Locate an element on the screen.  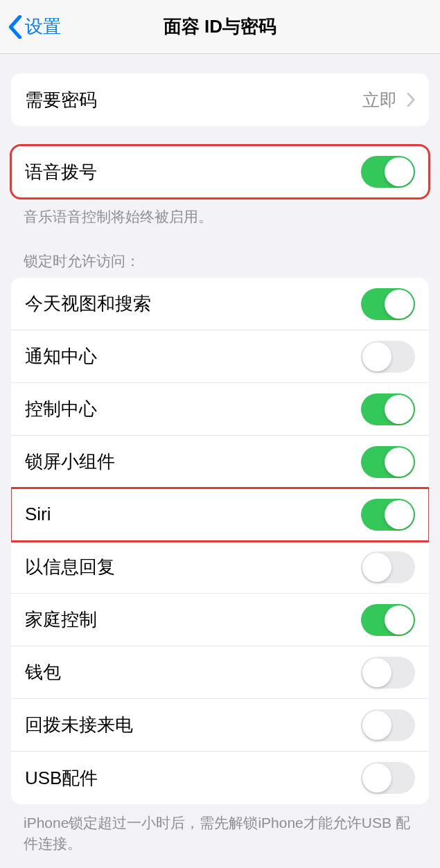
lock-item-label: 以信息回复 is located at coordinates (70, 567).